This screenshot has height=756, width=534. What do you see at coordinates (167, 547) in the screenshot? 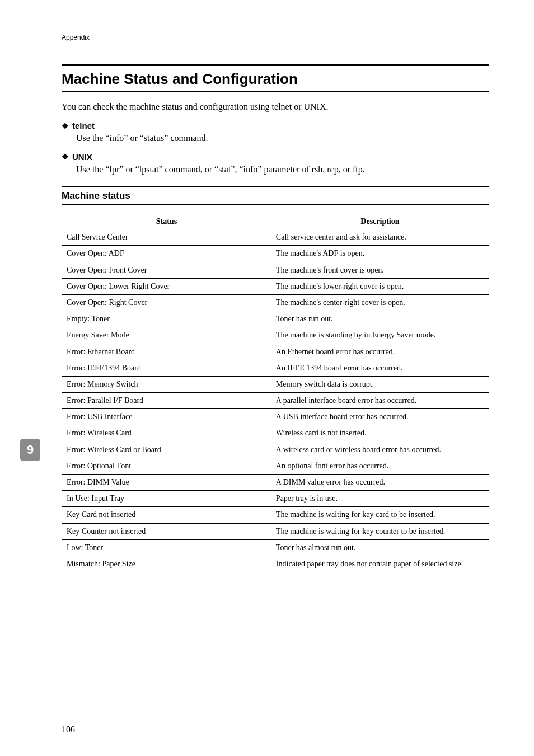
I see `status-cell: Low: Toner` at bounding box center [167, 547].